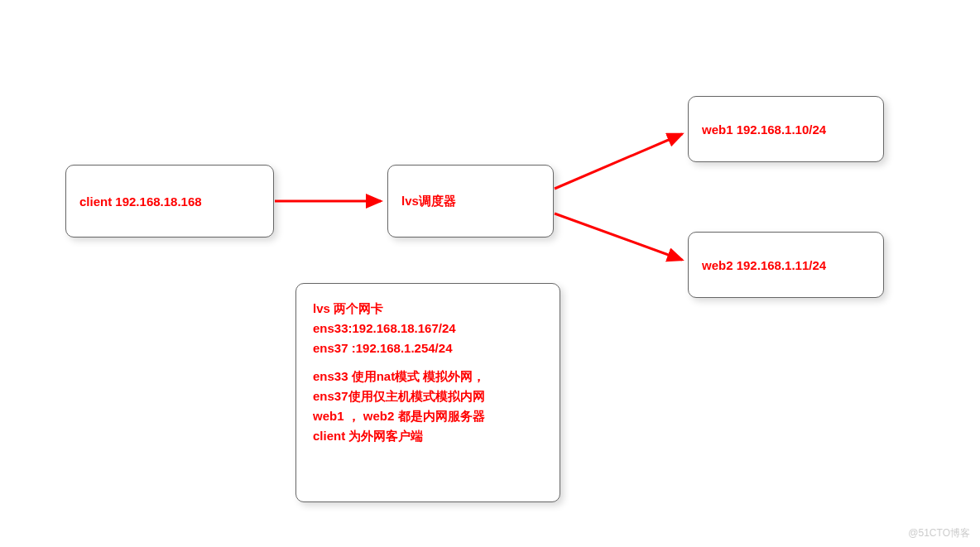 This screenshot has width=980, height=547. What do you see at coordinates (764, 129) in the screenshot?
I see `web1-label: web1 192.168.1.10/24` at bounding box center [764, 129].